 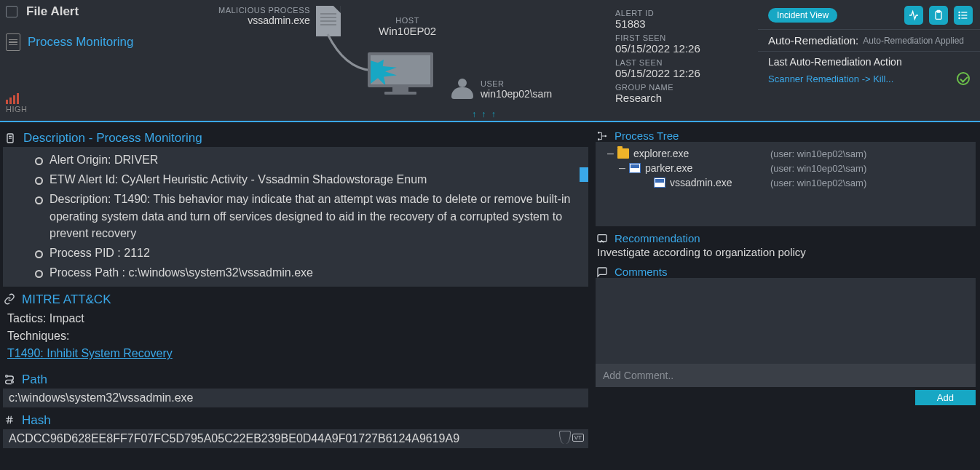 I want to click on add-comment-button: Add, so click(x=945, y=397).